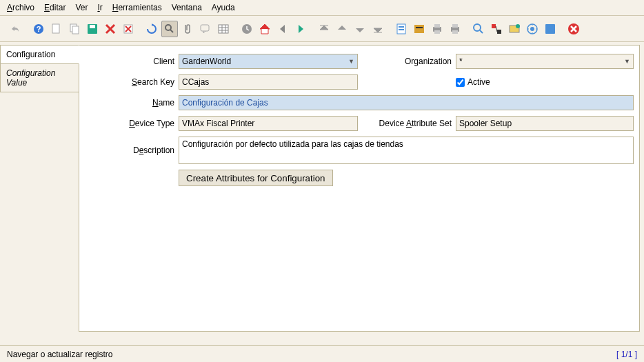 This screenshot has width=644, height=362. What do you see at coordinates (378, 29) in the screenshot?
I see `last-icon` at bounding box center [378, 29].